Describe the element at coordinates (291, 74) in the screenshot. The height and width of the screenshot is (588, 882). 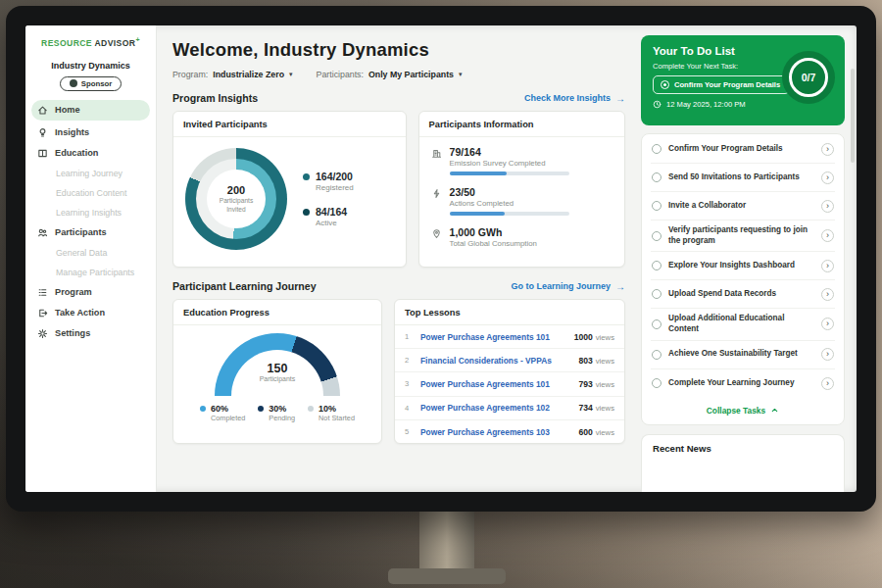
I see `chevron-down-icon: ▾` at that location.